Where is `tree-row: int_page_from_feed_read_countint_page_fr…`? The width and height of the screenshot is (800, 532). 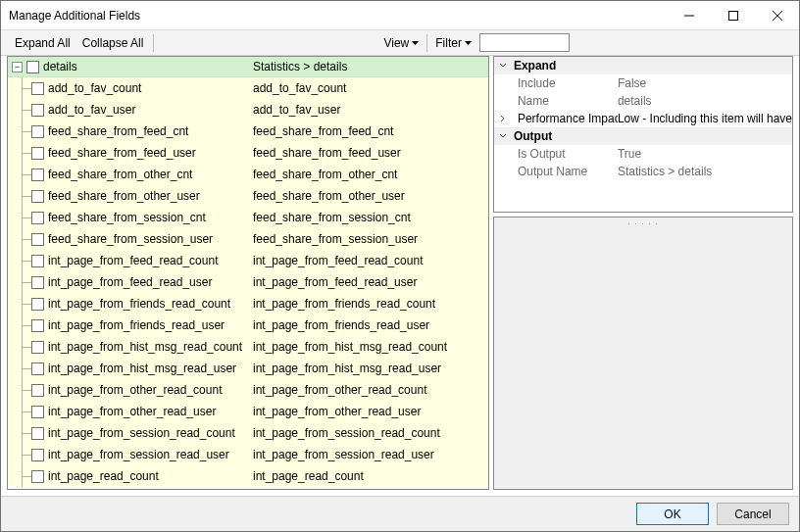
tree-row: int_page_from_feed_read_countint_page_fr… is located at coordinates (248, 261).